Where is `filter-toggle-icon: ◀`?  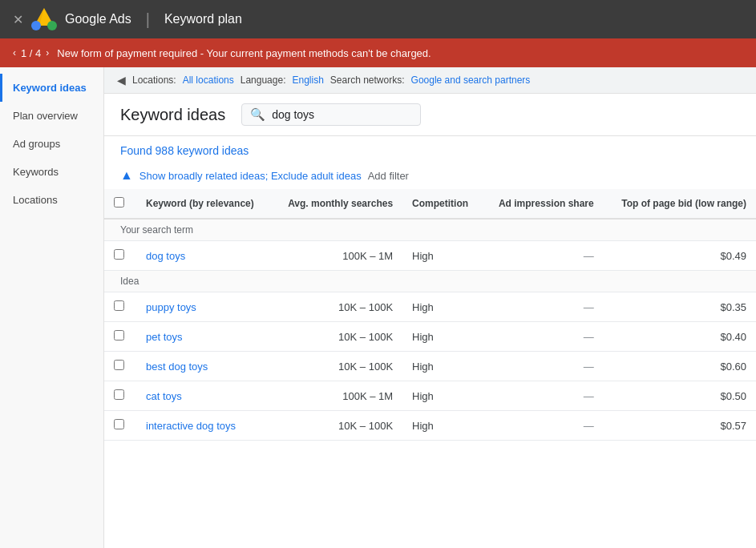 filter-toggle-icon: ◀ is located at coordinates (122, 80).